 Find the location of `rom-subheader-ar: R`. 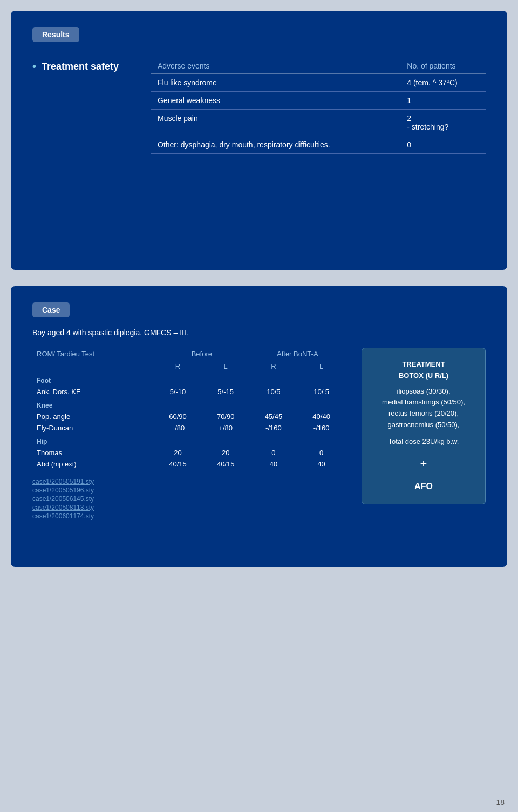

rom-subheader-ar: R is located at coordinates (274, 366).